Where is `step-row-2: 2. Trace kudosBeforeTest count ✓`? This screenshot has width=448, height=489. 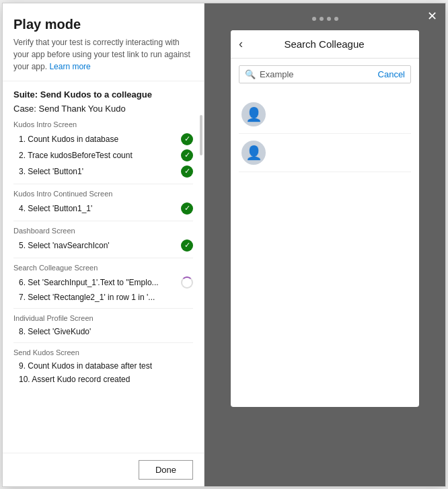 step-row-2: 2. Trace kudosBeforeTest count ✓ is located at coordinates (104, 155).